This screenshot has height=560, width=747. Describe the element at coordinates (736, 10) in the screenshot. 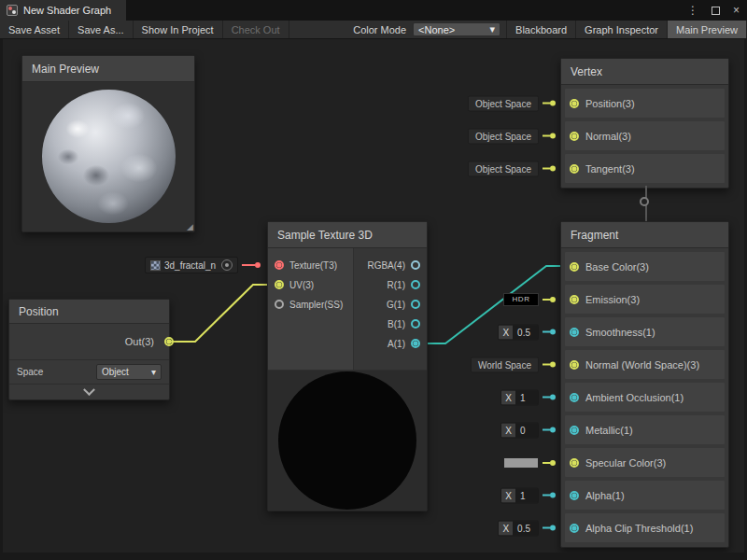

I see `close-icon: ×` at that location.